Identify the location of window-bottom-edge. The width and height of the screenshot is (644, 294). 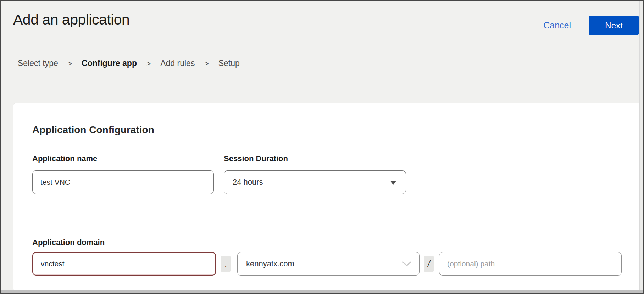
(322, 292).